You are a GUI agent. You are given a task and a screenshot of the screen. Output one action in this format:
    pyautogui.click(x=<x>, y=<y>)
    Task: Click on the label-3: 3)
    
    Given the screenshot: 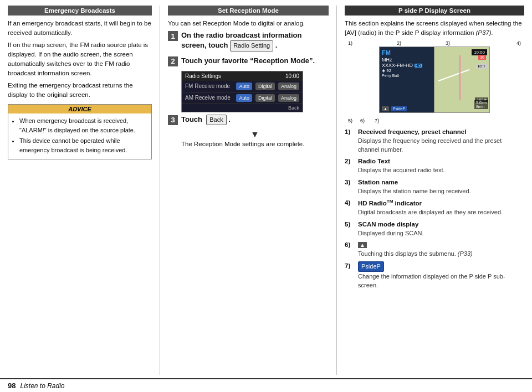 What is the action you would take?
    pyautogui.click(x=448, y=43)
    